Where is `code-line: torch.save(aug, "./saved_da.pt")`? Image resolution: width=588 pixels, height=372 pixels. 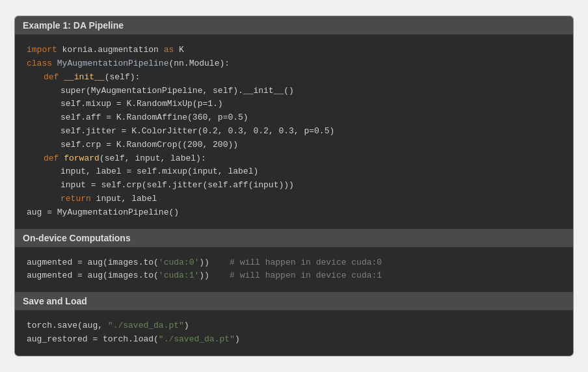 code-line: torch.save(aug, "./saved_da.pt") is located at coordinates (294, 326).